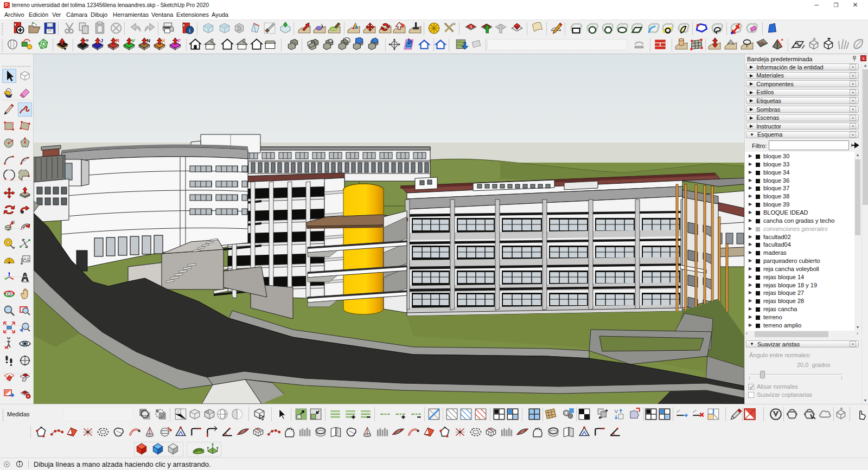 The height and width of the screenshot is (470, 868). Describe the element at coordinates (471, 27) in the screenshot. I see `svg-text: 5` at that location.